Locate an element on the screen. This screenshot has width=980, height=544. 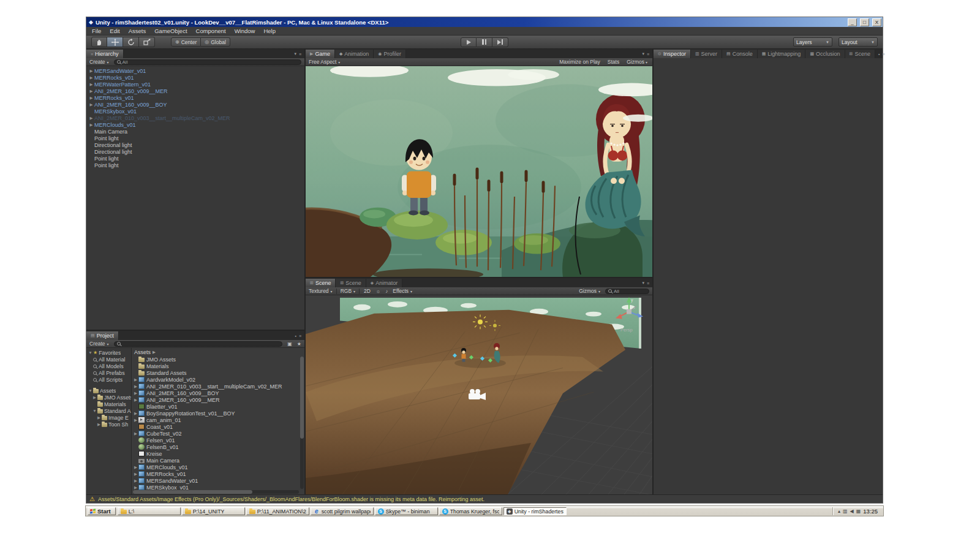
tab-hierarchy: ≡ Hierarchy is located at coordinates (105, 54).